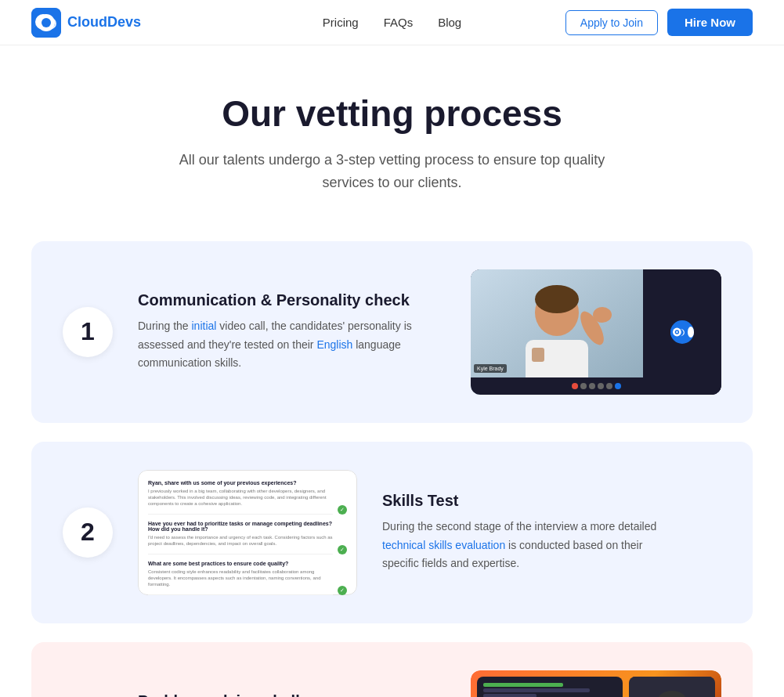 The width and height of the screenshot is (784, 697). I want to click on clouddevs-logo-circle, so click(682, 332).